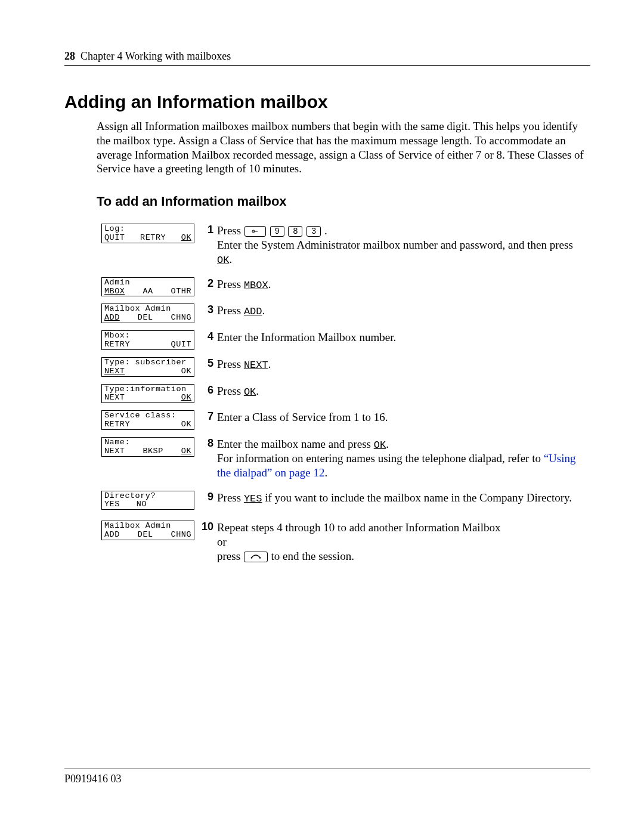 The image size is (644, 833). I want to click on lcd-line1: Service class:, so click(148, 416).